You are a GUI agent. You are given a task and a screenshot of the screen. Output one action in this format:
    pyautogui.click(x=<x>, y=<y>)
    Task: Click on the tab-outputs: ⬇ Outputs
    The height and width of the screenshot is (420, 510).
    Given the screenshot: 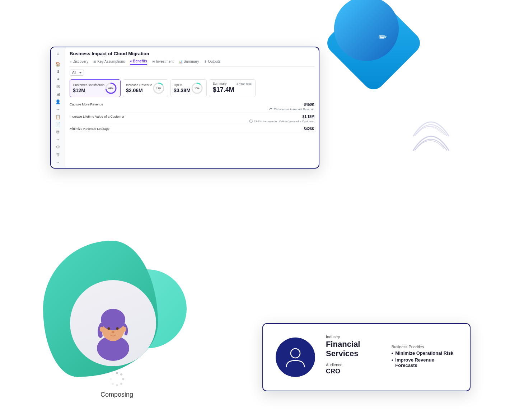 What is the action you would take?
    pyautogui.click(x=212, y=62)
    